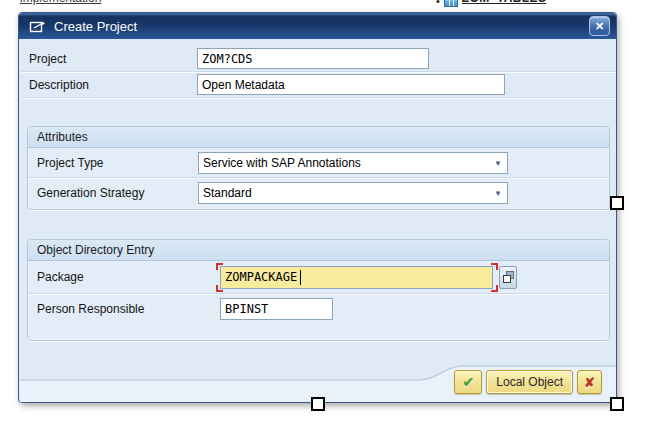 The height and width of the screenshot is (426, 654). Describe the element at coordinates (318, 163) in the screenshot. I see `project-type-row: Project Type Service with SAP Annotation…` at that location.